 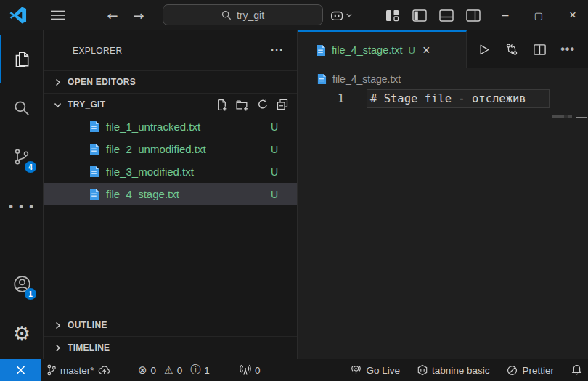 I want to click on tab-bar: file_4_stage.txt U ×, so click(x=443, y=49).